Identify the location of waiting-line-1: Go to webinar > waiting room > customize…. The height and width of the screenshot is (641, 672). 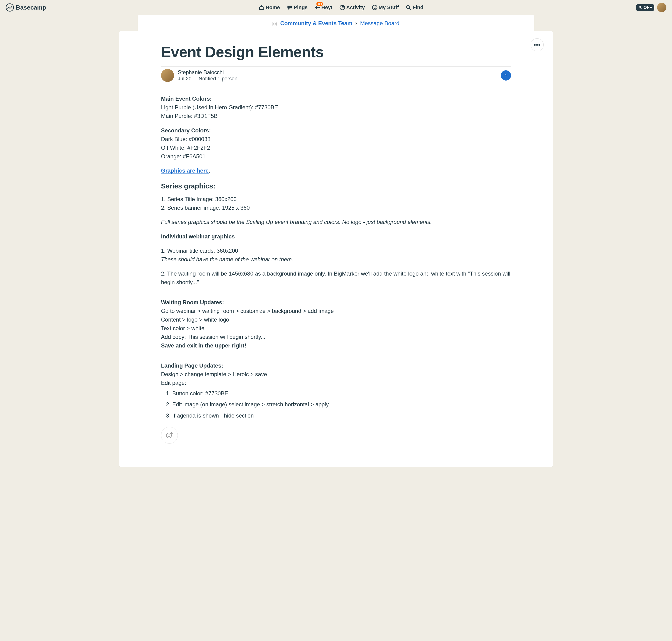
(336, 311).